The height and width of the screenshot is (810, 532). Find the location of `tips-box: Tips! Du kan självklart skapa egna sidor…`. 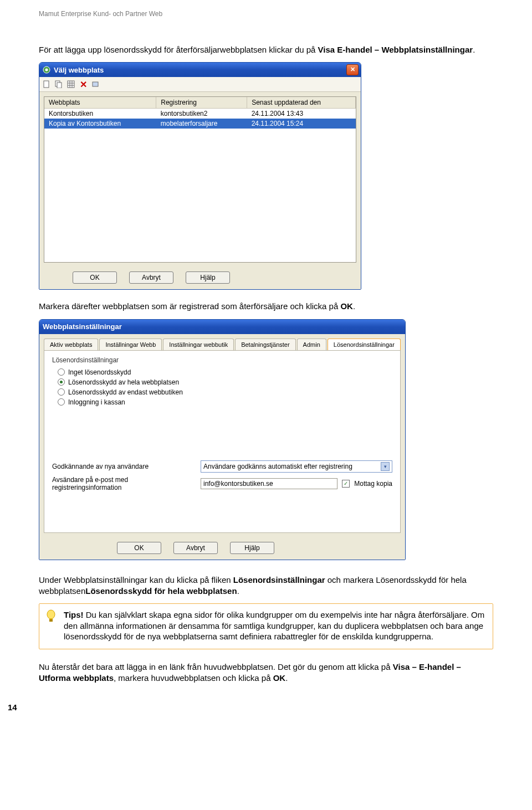

tips-box: Tips! Du kan självklart skapa egna sidor… is located at coordinates (266, 626).